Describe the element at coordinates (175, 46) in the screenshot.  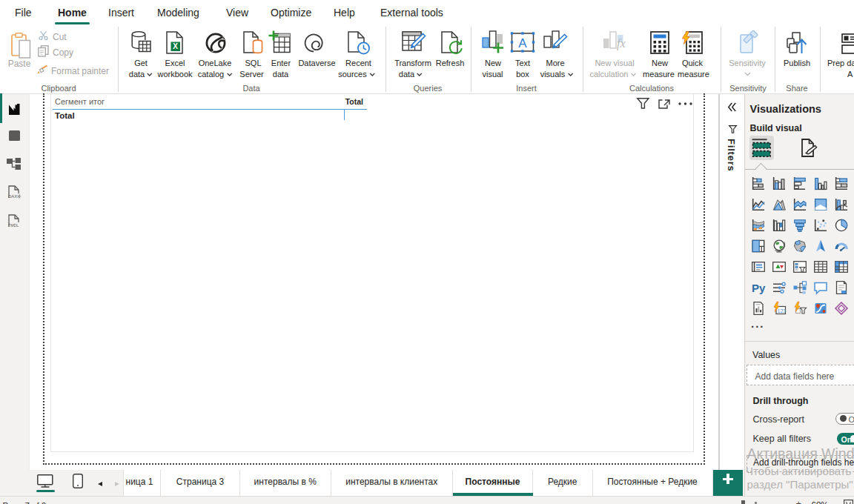
I see `svg-text: X` at that location.